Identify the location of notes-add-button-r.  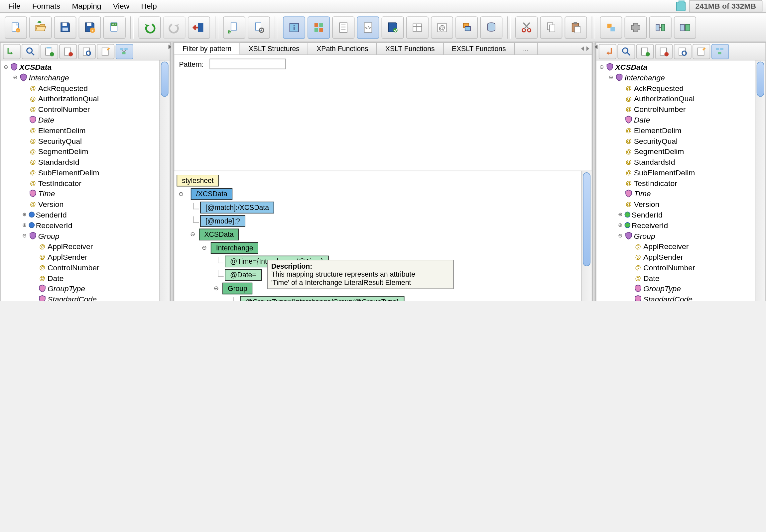
(645, 51).